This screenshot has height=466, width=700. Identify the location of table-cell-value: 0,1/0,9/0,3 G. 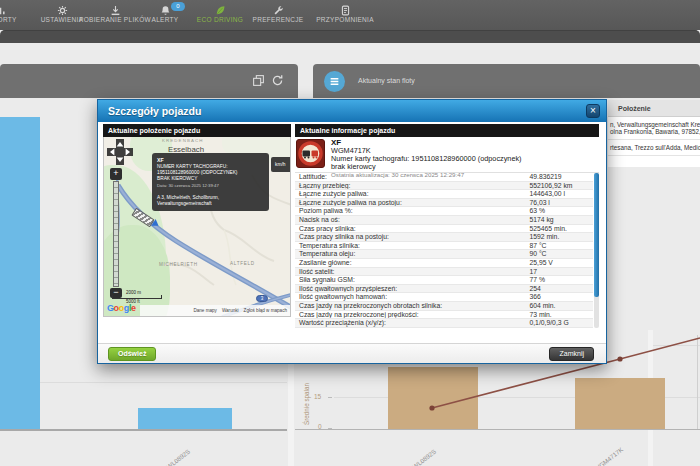
(560, 323).